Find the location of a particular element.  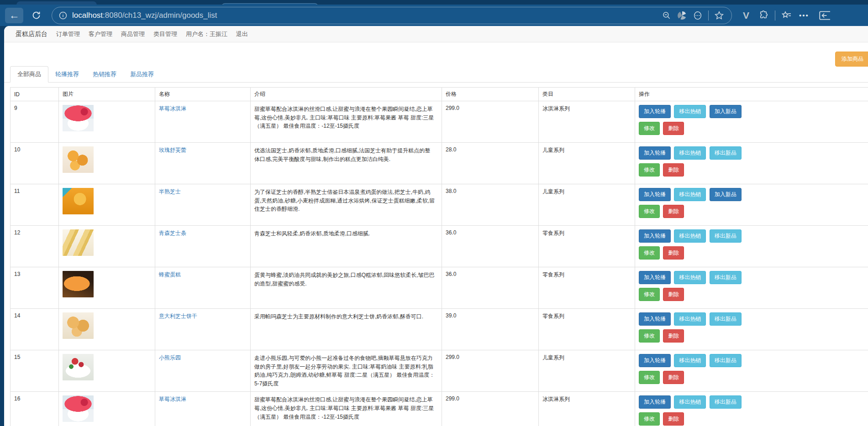

nav-item-orders: 订单管理 is located at coordinates (68, 34).